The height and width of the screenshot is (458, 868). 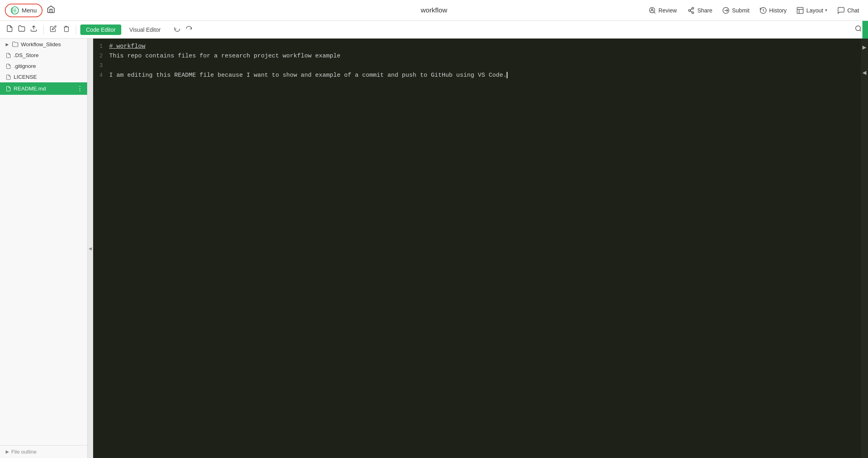 What do you see at coordinates (815, 10) in the screenshot?
I see `layout-label: Layout` at bounding box center [815, 10].